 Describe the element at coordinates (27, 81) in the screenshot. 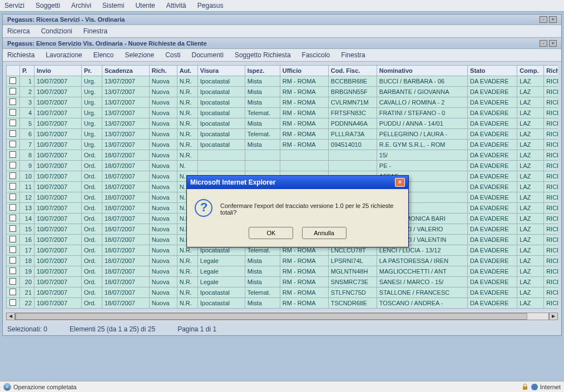

I see `cell: 1` at that location.